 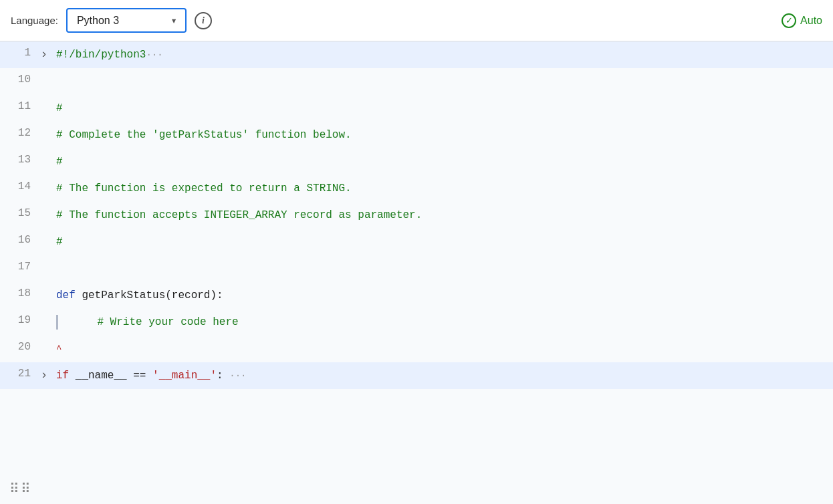 I want to click on code-token: # Write your code here, so click(x=167, y=322).